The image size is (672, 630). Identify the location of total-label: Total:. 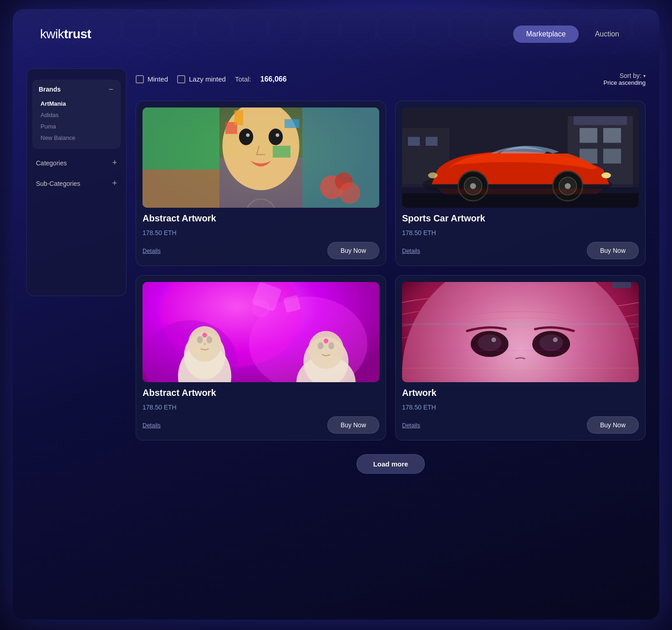
(243, 79).